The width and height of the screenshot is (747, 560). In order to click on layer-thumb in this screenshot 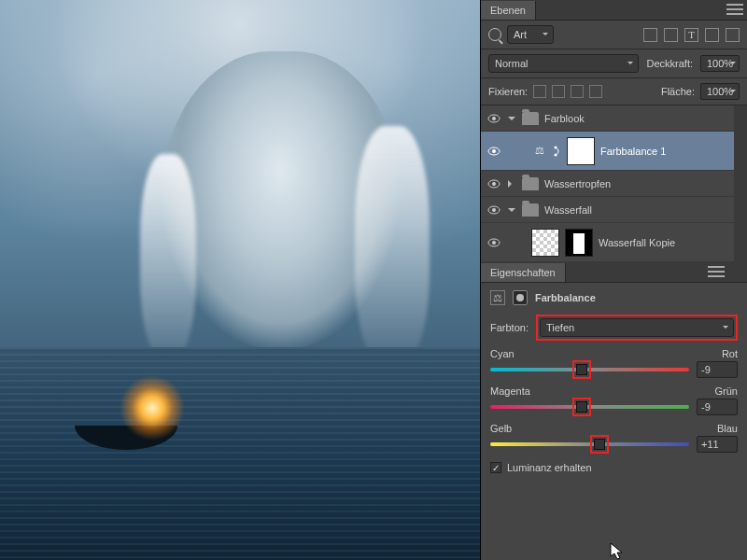, I will do `click(545, 243)`.